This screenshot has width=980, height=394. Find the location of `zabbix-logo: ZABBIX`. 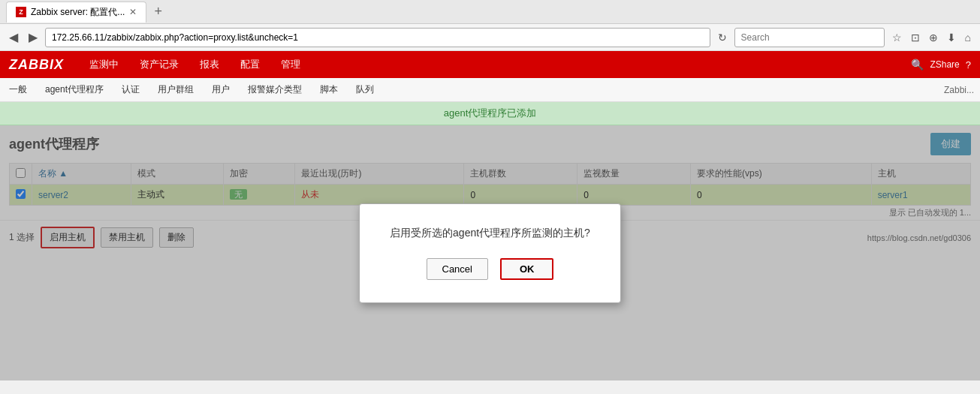

zabbix-logo: ZABBIX is located at coordinates (36, 65).